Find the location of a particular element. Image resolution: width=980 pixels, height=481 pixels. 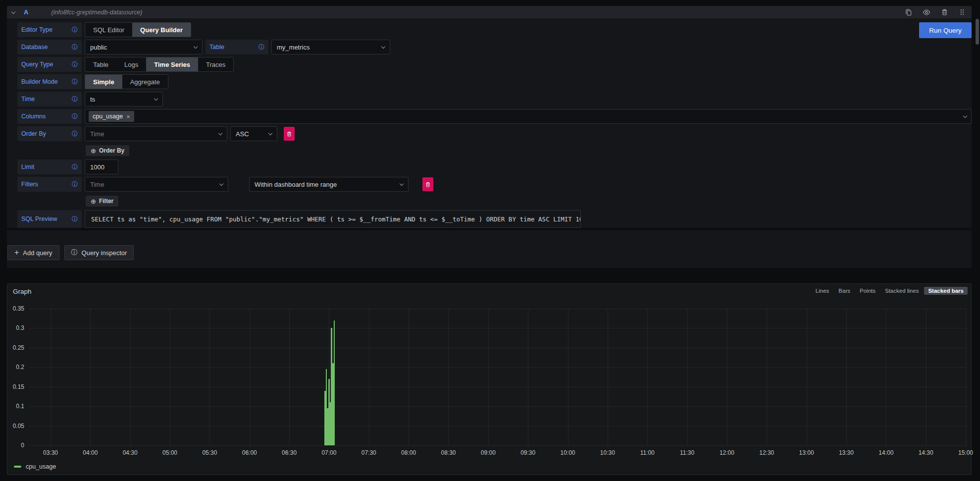

x-axis-tick-label: 13:00 is located at coordinates (807, 453).